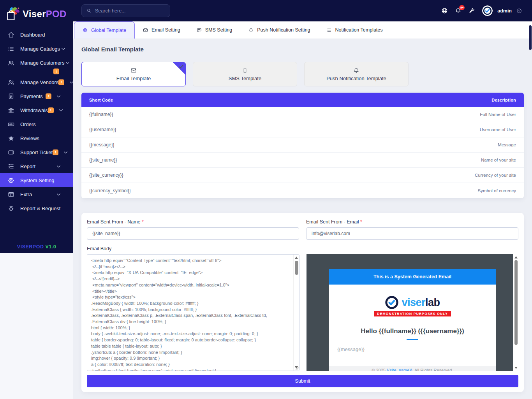 The image size is (532, 399). What do you see at coordinates (37, 138) in the screenshot?
I see `sidebar-item-reviews: Reviews` at bounding box center [37, 138].